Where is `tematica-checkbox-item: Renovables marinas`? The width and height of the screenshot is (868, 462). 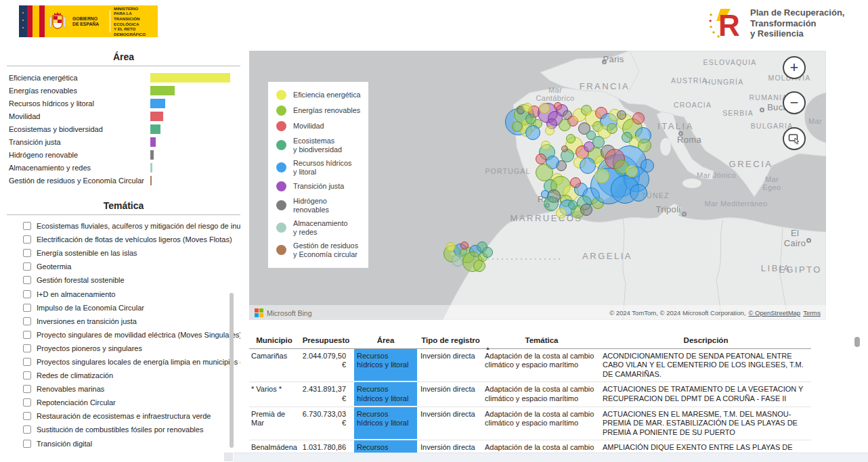 tematica-checkbox-item: Renovables marinas is located at coordinates (123, 389).